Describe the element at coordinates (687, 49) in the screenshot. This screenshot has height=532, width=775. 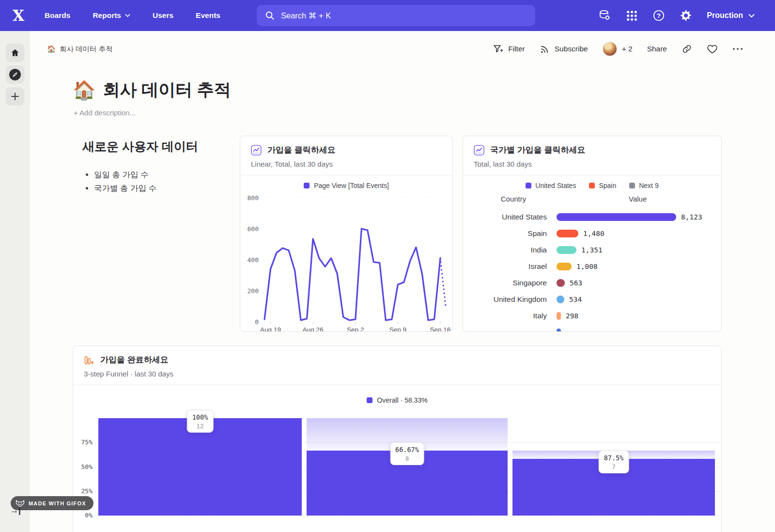
I see `copy-link-button` at that location.